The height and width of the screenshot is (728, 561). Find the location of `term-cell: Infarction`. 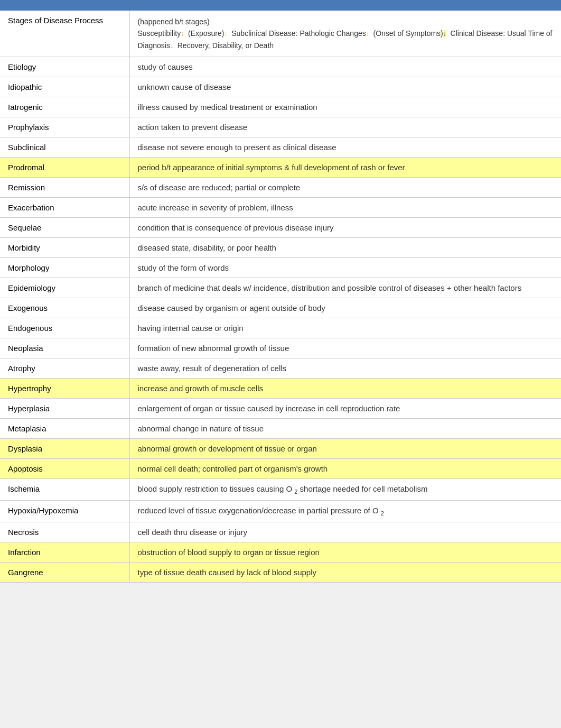

term-cell: Infarction is located at coordinates (64, 552).